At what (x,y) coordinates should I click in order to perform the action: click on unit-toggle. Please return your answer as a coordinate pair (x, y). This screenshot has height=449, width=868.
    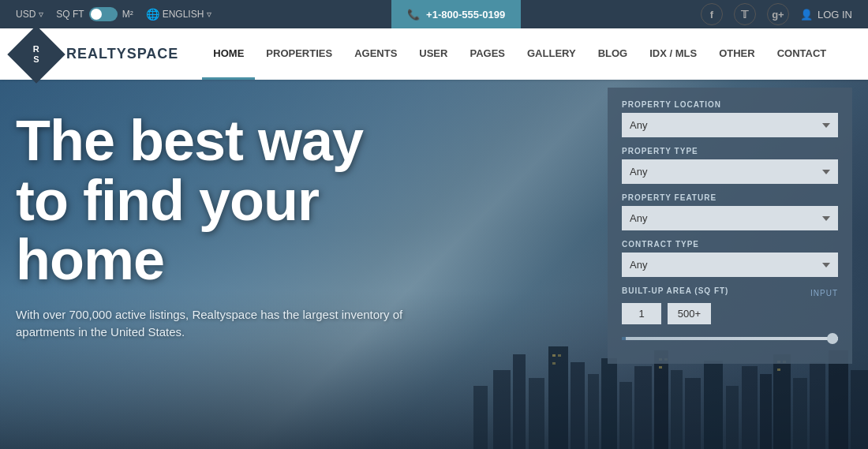
    Looking at the image, I should click on (103, 14).